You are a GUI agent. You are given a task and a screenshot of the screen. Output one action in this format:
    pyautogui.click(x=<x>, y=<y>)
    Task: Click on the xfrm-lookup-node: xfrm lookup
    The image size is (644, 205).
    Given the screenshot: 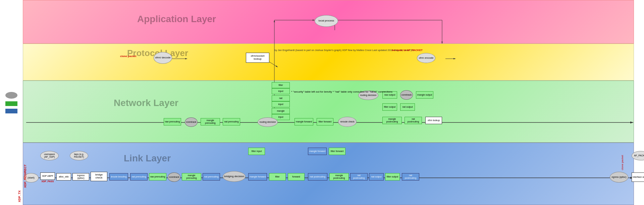 What is the action you would take?
    pyautogui.click(x=434, y=120)
    